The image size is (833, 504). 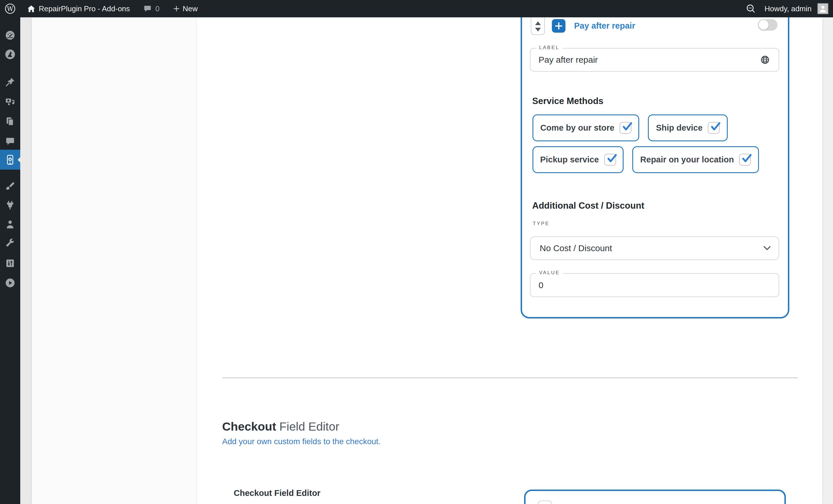 What do you see at coordinates (510, 378) in the screenshot?
I see `section-divider` at bounding box center [510, 378].